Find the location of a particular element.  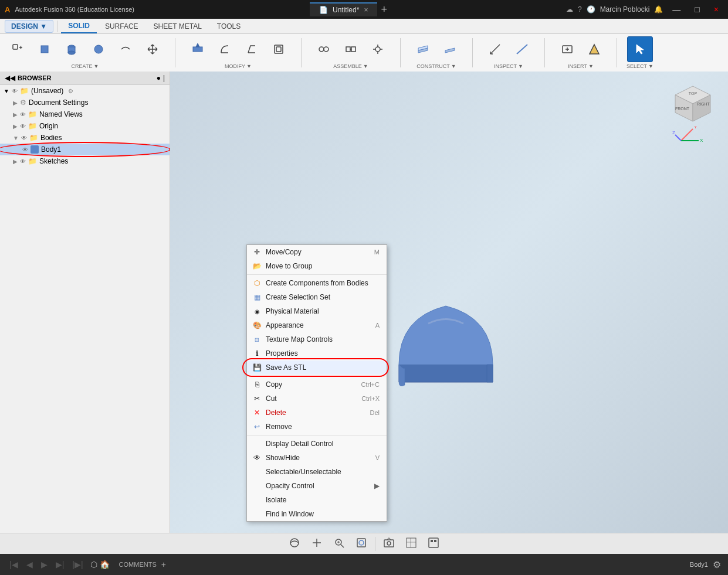

viewcube: TOP FRONT RIGHT Y X Z is located at coordinates (693, 107).